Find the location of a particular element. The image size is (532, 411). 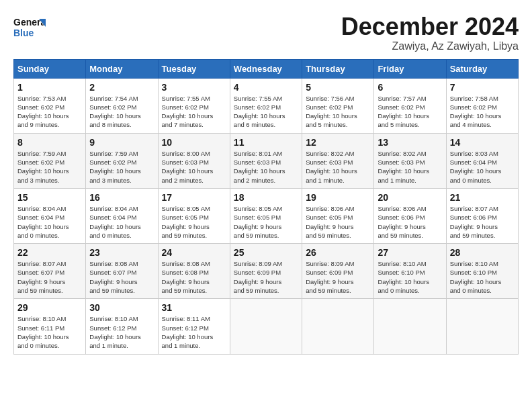

day-cell: 18Sunrise: 8:05 AM Sunset: 6:05 PM Dayli… is located at coordinates (266, 216).